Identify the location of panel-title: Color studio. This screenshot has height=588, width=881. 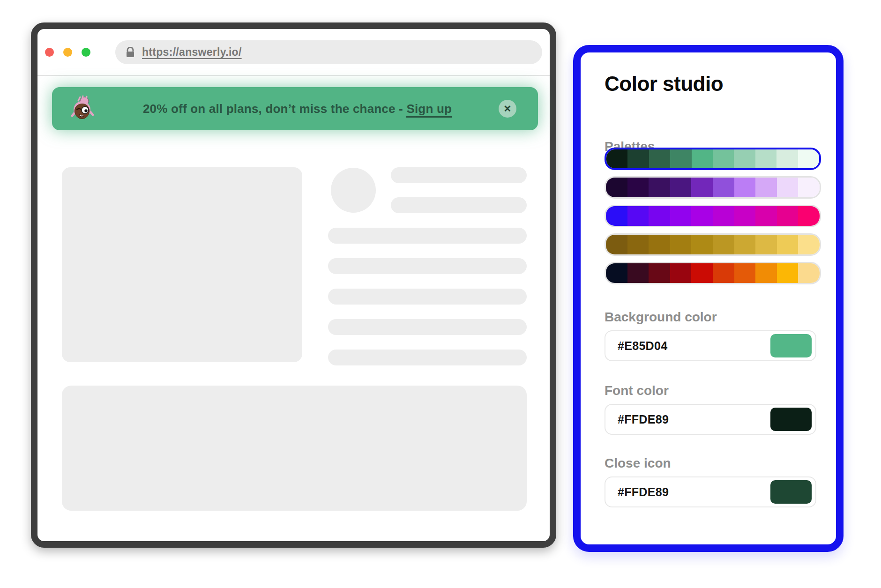
(664, 84).